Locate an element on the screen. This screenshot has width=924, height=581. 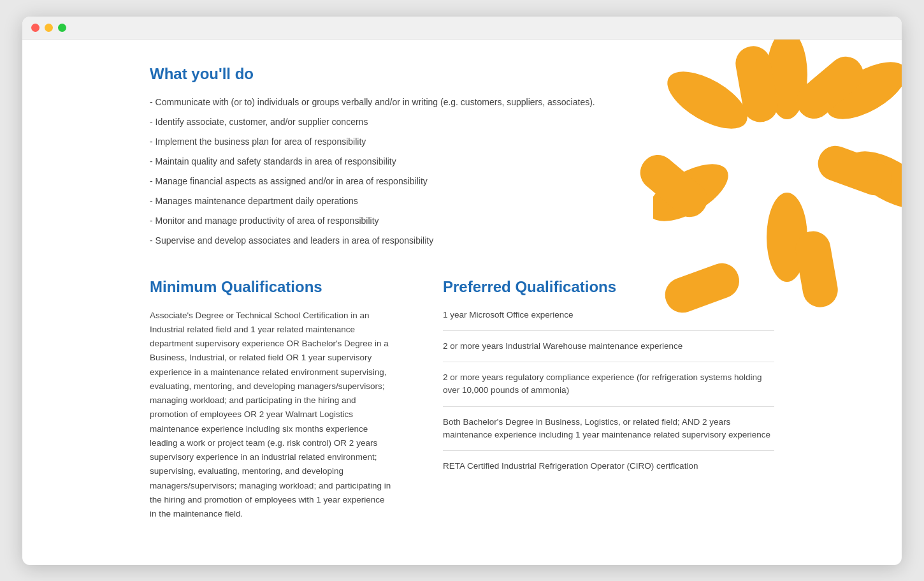
pref-item-5: RETA Certified Industrial Refrigeration … is located at coordinates (609, 466).